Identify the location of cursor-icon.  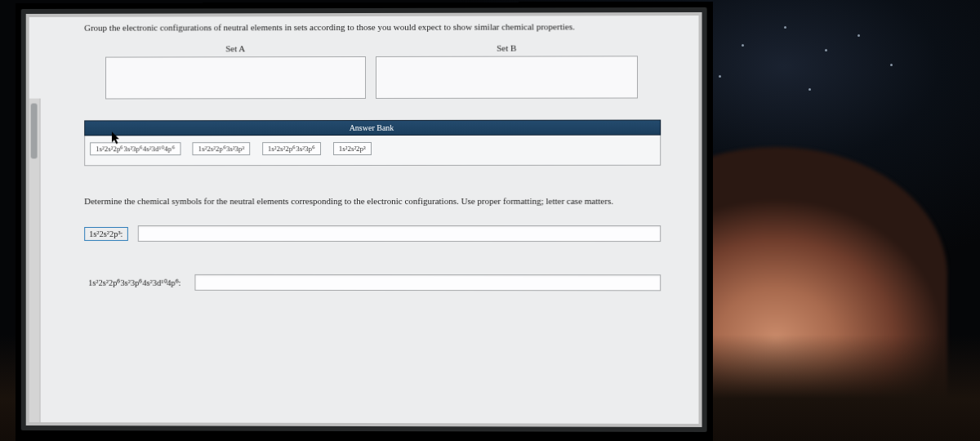
(117, 138).